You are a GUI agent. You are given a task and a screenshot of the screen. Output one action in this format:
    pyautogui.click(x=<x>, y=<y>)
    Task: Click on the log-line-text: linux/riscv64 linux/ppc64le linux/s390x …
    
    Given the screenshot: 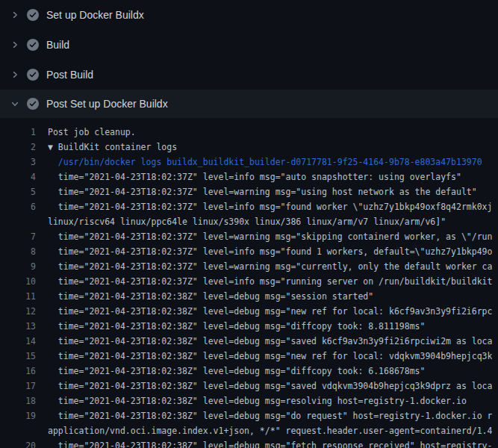 What is the action you would take?
    pyautogui.click(x=246, y=222)
    